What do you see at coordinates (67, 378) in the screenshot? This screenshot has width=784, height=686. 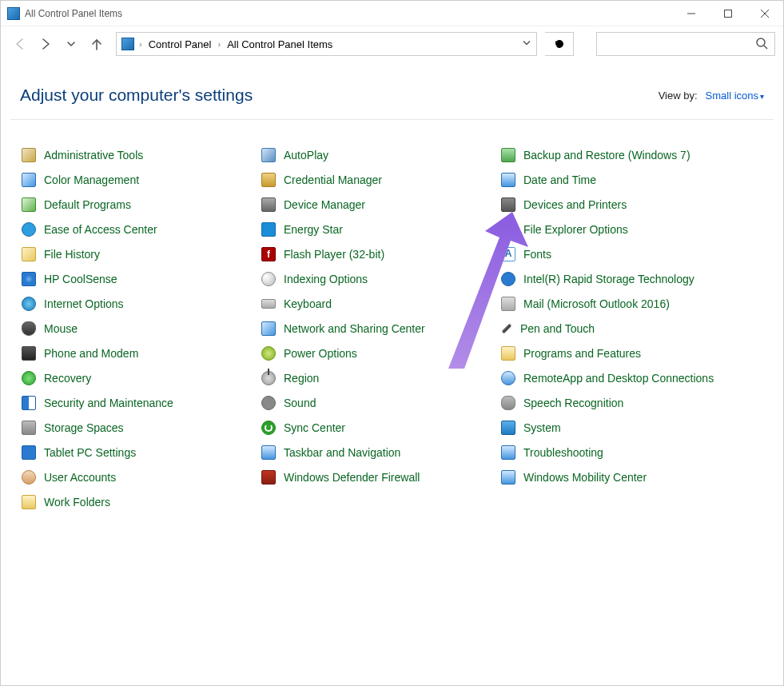 I see `cp-item-label: Recovery` at bounding box center [67, 378].